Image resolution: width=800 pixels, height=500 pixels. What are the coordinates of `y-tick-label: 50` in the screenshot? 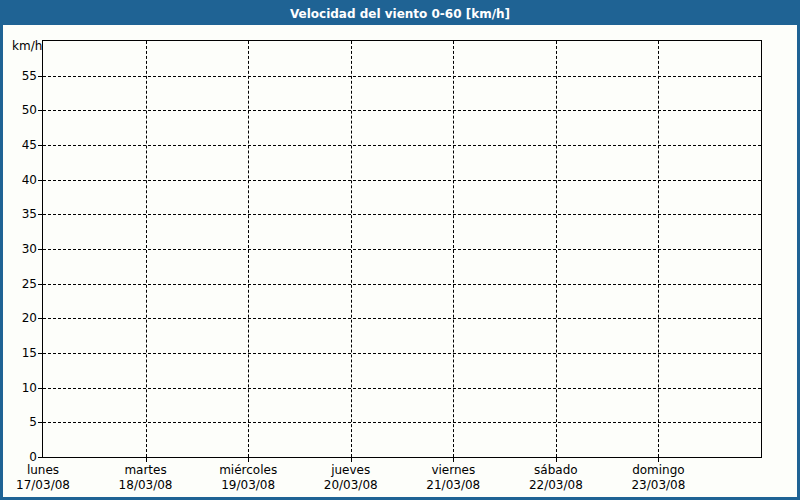 It's located at (20, 110).